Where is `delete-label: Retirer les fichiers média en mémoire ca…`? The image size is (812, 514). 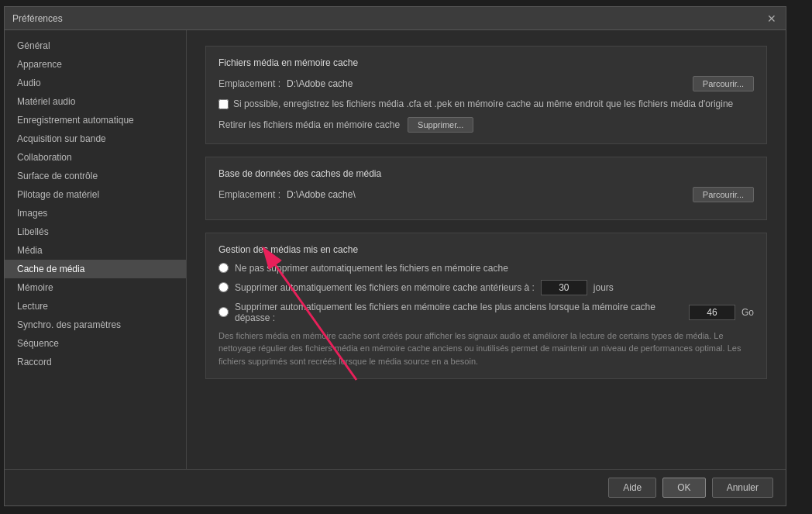
delete-label: Retirer les fichiers média en mémoire ca… is located at coordinates (309, 125).